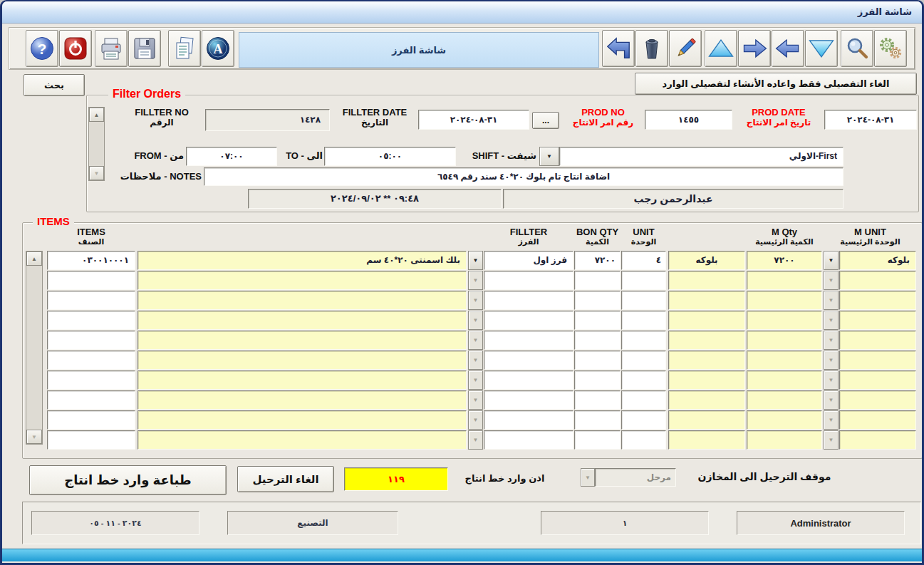  Describe the element at coordinates (644, 261) in the screenshot. I see `item-unit-cell: ٤` at that location.